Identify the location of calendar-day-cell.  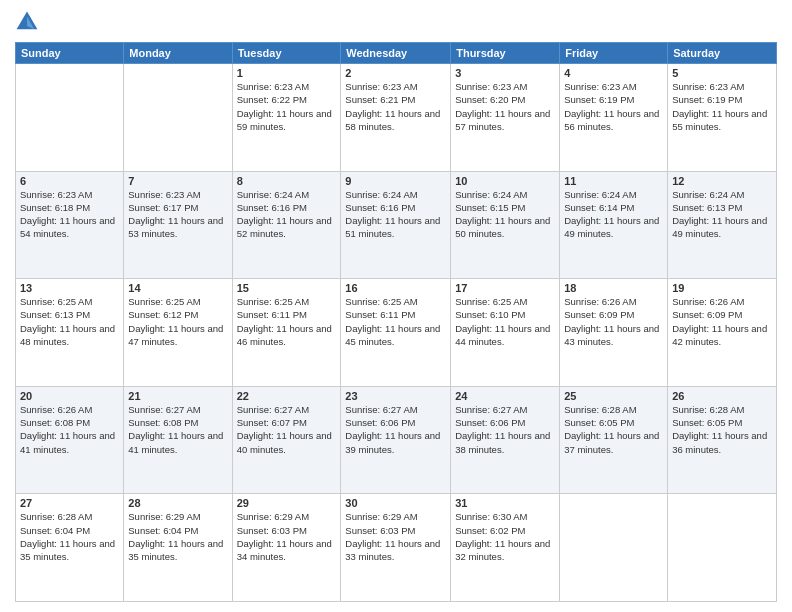
(70, 118).